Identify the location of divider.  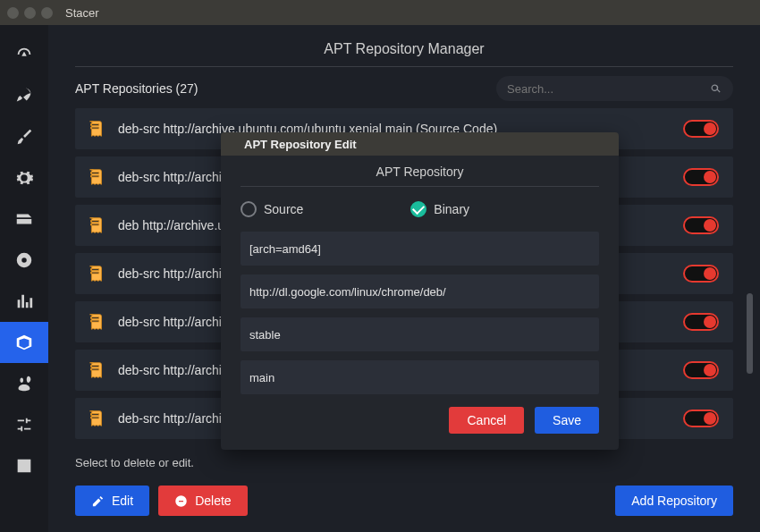
(404, 66).